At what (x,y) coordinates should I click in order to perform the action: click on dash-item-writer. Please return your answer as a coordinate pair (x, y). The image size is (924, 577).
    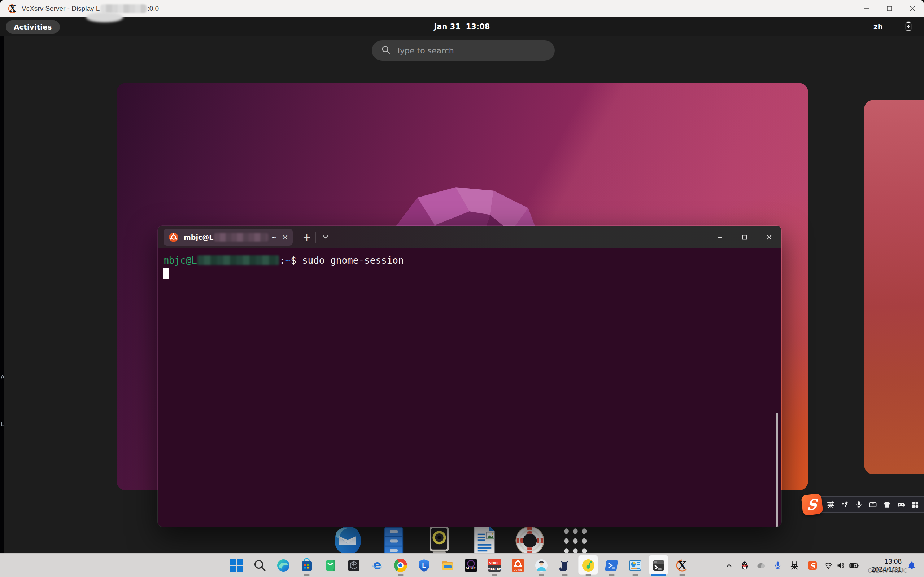
    Looking at the image, I should click on (484, 539).